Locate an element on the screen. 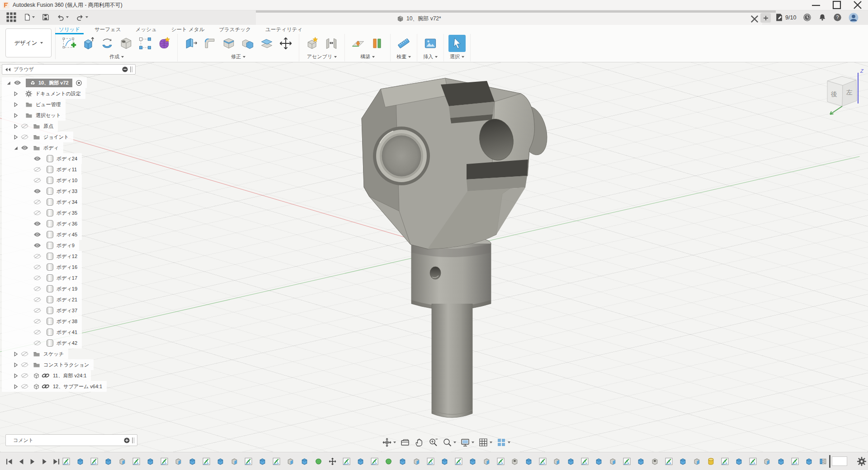  look-at-nav-button is located at coordinates (405, 442).